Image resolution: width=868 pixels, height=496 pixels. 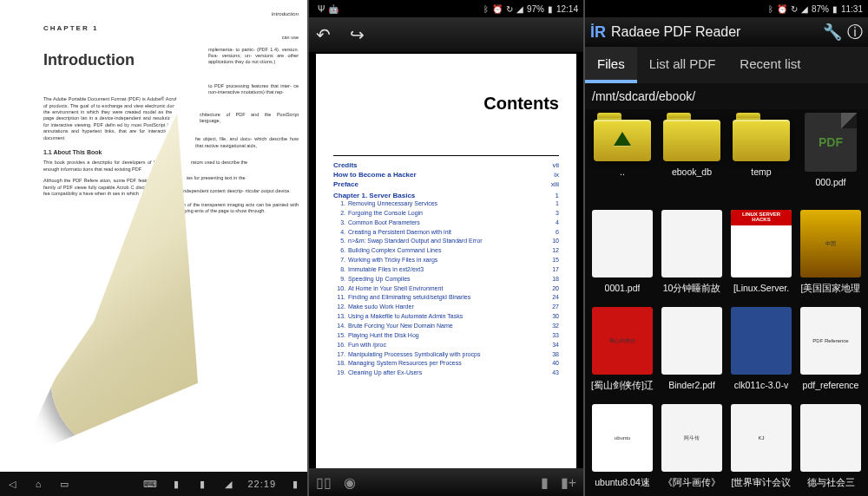 I want to click on thumbnails-icon: ▯▯, so click(x=324, y=482).